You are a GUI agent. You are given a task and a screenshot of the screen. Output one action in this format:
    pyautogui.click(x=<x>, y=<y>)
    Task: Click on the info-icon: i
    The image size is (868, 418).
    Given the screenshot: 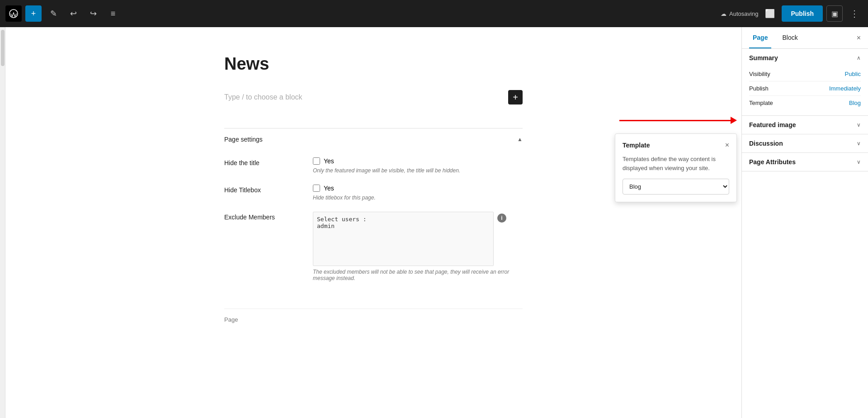 What is the action you would take?
    pyautogui.click(x=502, y=218)
    